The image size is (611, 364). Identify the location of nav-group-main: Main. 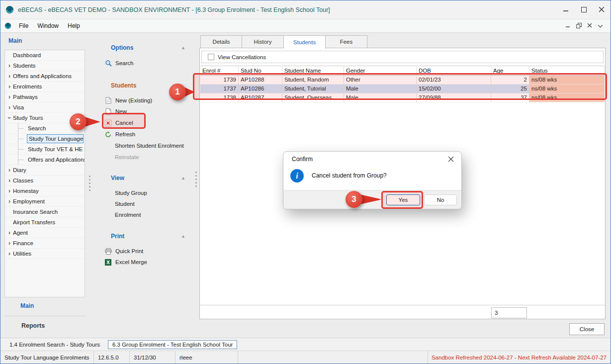
(27, 306).